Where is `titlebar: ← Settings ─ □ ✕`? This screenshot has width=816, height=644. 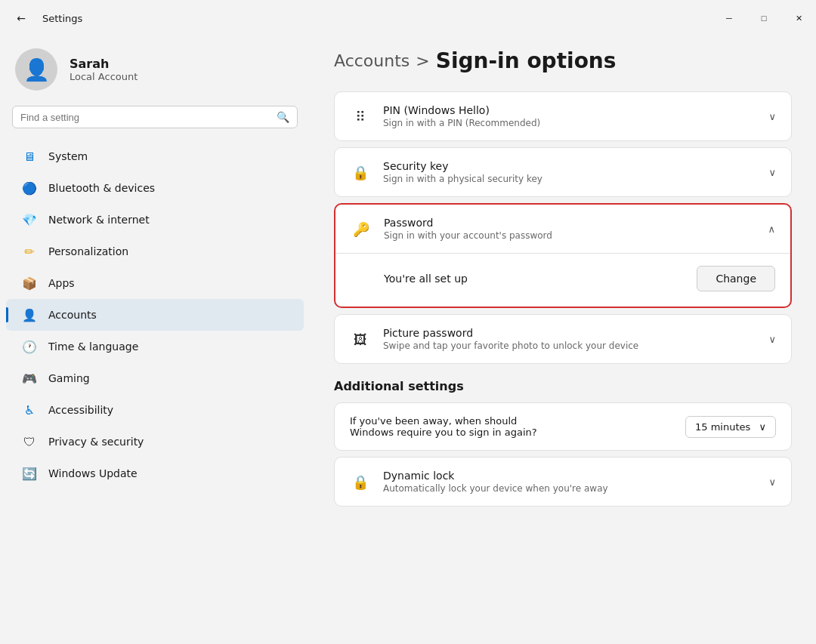 titlebar: ← Settings ─ □ ✕ is located at coordinates (408, 15).